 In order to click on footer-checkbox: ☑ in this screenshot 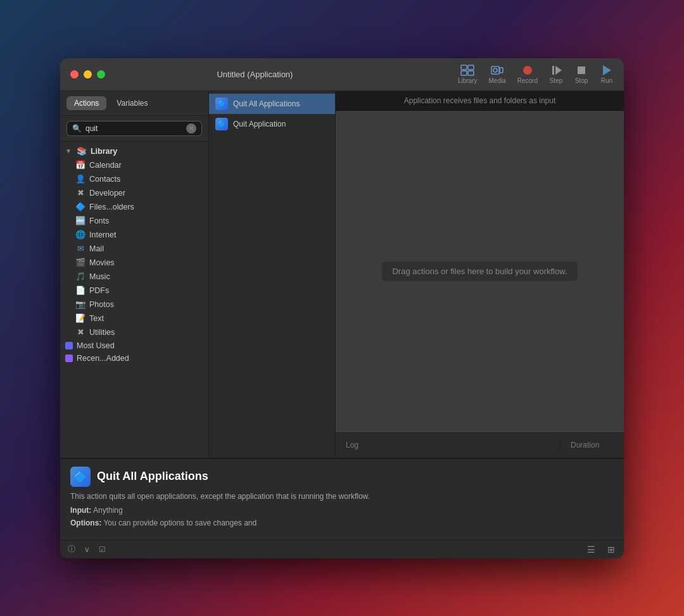, I will do `click(102, 550)`.